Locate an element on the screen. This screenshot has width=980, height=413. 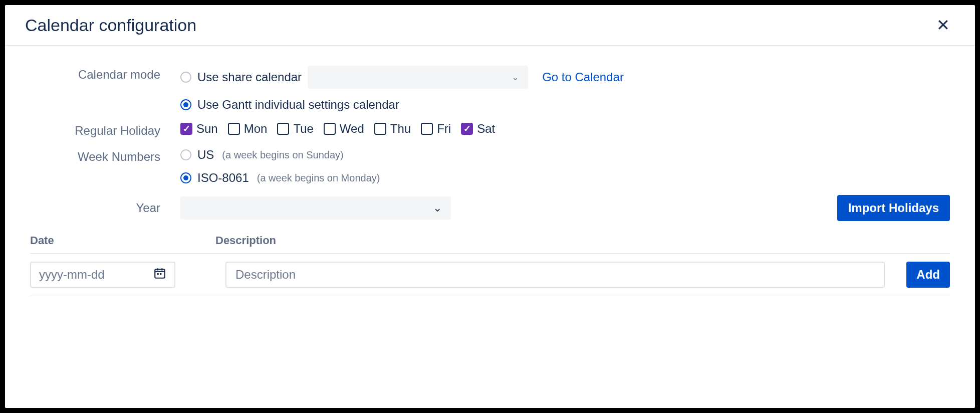
checkbox-mon is located at coordinates (234, 129).